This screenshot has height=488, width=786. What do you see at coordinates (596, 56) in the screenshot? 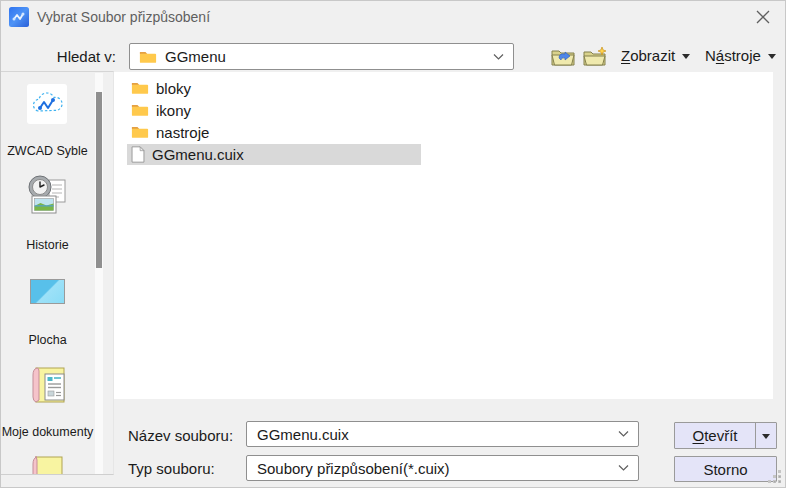
I see `create-new-folder-button` at bounding box center [596, 56].